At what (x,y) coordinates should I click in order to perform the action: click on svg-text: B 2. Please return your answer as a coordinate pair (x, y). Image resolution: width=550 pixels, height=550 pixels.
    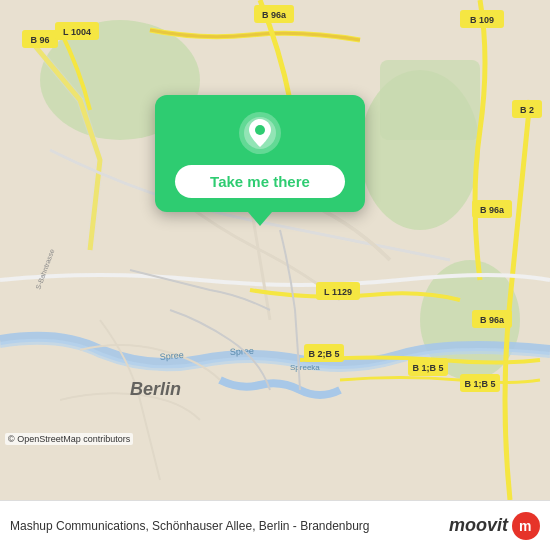
    Looking at the image, I should click on (527, 110).